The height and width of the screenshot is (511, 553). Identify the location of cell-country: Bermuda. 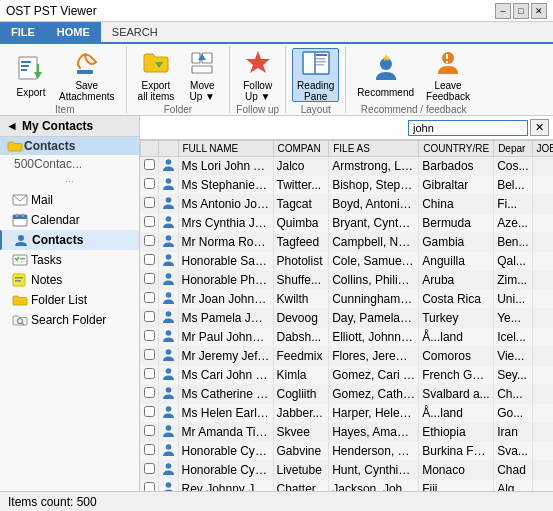
(456, 224).